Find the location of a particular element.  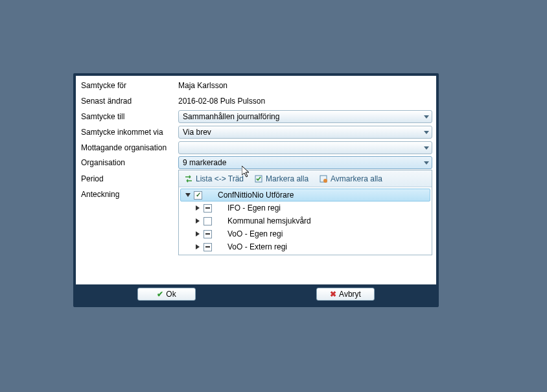

tree-row: IFO - Egen regi is located at coordinates (305, 208).